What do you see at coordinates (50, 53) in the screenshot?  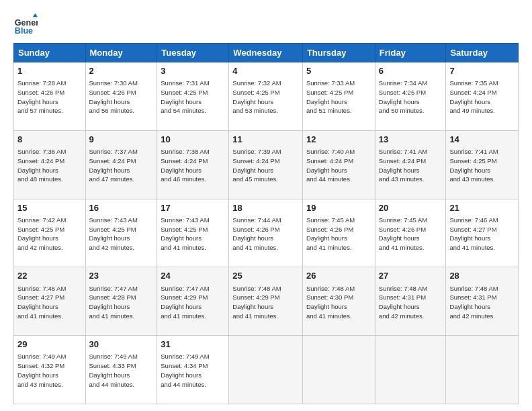 I see `calendar-header-cell: Sunday` at bounding box center [50, 53].